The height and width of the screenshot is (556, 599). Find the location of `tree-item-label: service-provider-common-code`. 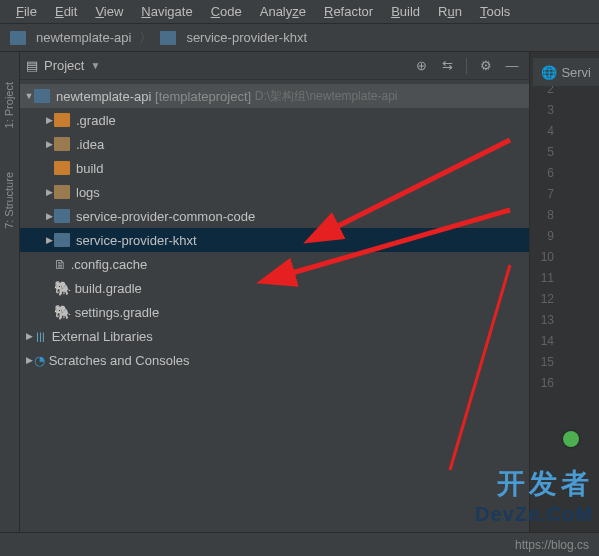

tree-item-label: service-provider-common-code is located at coordinates (166, 216).